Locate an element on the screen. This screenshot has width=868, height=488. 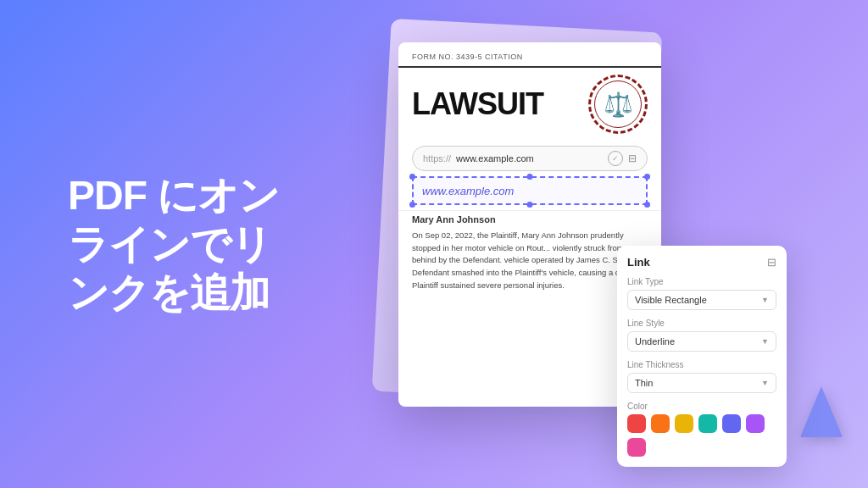
color-swatch-teal is located at coordinates (708, 424).